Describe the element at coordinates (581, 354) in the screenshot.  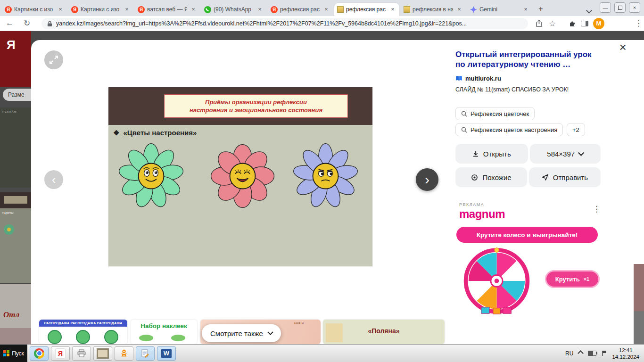
I see `hidden-icons-chevron` at that location.